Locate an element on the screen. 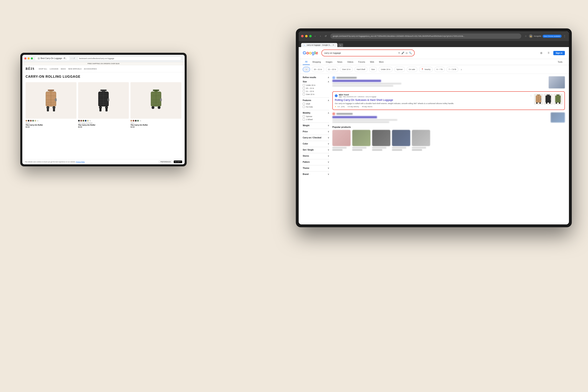 The width and height of the screenshot is (588, 392). tab-news: News is located at coordinates (340, 62).